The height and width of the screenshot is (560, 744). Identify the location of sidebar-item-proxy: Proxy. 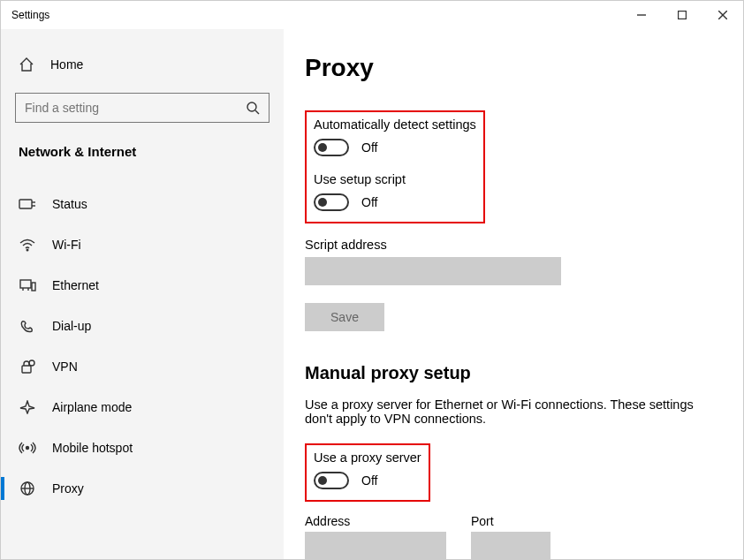
(142, 488).